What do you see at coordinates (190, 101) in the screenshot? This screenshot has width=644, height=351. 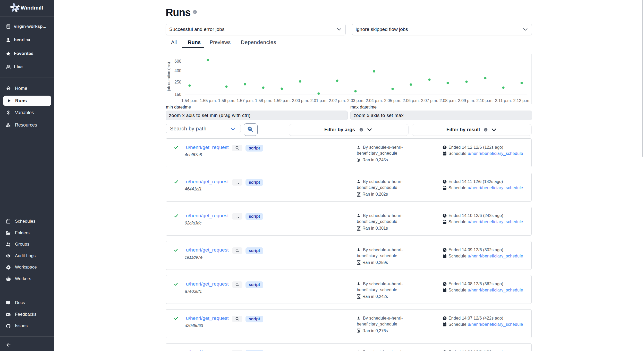 I see `svg-text: 1:54 p.m.` at bounding box center [190, 101].